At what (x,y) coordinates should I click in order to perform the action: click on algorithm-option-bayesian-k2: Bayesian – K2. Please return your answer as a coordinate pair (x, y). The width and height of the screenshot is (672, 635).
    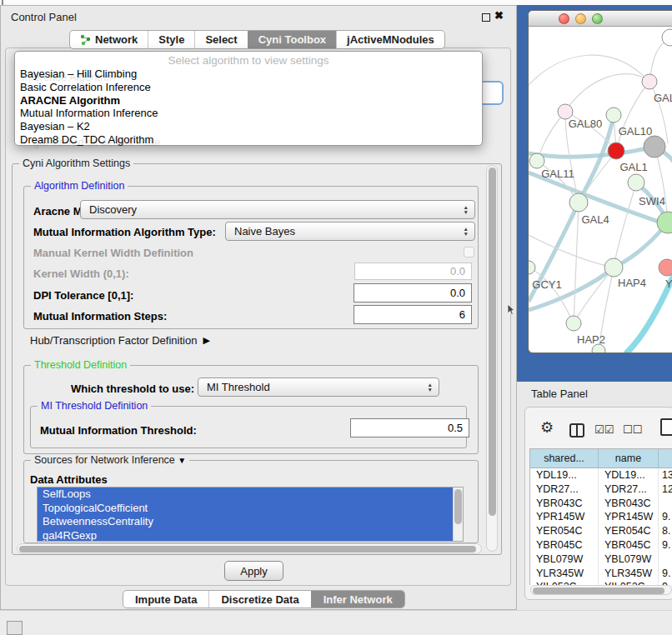
    Looking at the image, I should click on (248, 127).